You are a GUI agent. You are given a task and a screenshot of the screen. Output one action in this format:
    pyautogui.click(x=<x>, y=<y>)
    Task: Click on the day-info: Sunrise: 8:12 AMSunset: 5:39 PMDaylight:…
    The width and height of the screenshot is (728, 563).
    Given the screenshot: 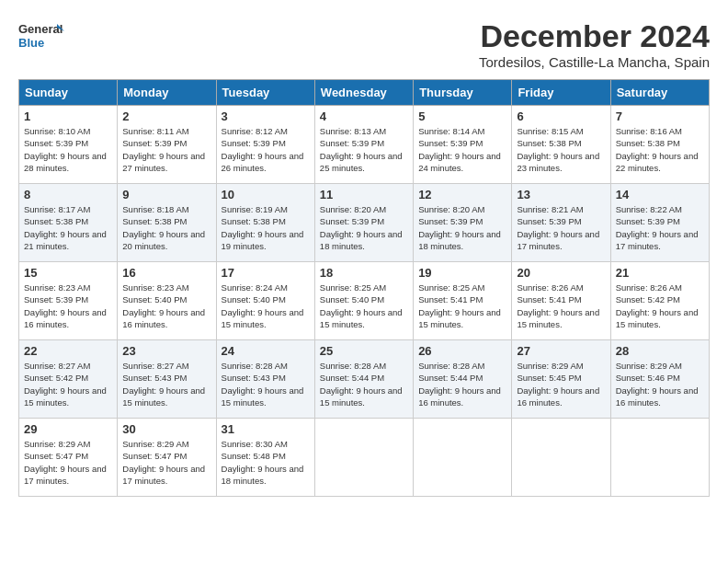 What is the action you would take?
    pyautogui.click(x=266, y=149)
    